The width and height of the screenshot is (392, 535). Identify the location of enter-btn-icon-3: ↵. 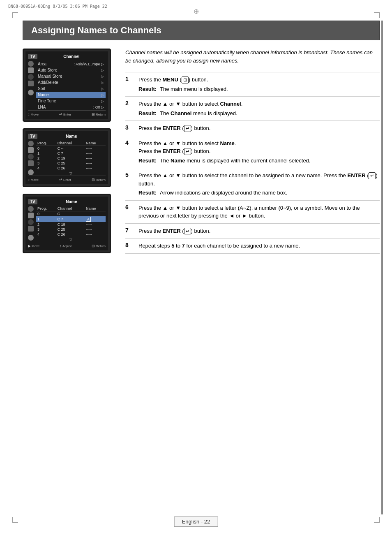
(187, 128).